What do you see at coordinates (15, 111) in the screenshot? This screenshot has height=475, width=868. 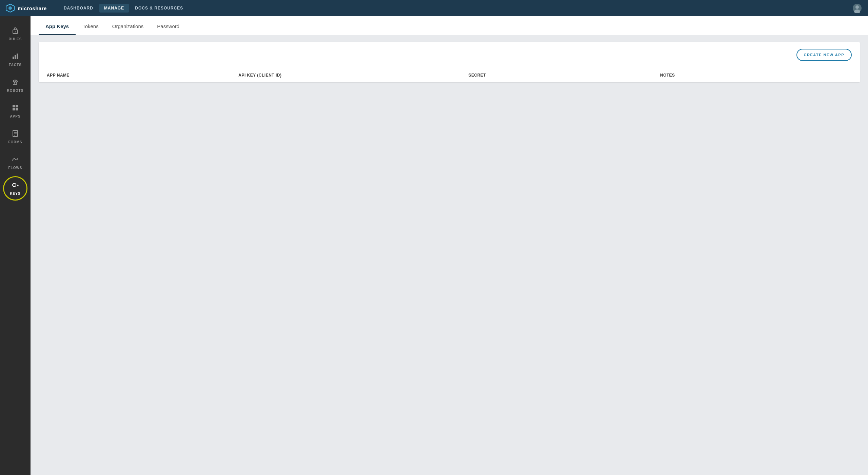 I see `sidebar-item-apps: APPS` at bounding box center [15, 111].